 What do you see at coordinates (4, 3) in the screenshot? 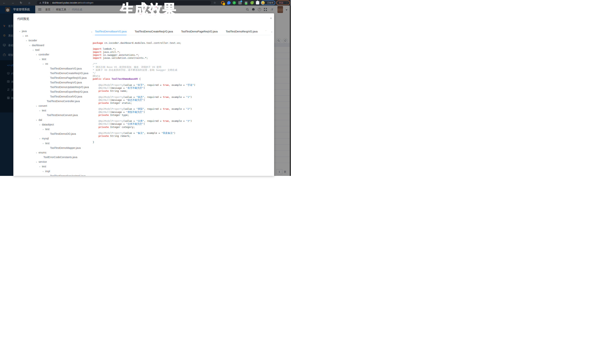
I see `browser-back-icon: ←` at bounding box center [4, 3].